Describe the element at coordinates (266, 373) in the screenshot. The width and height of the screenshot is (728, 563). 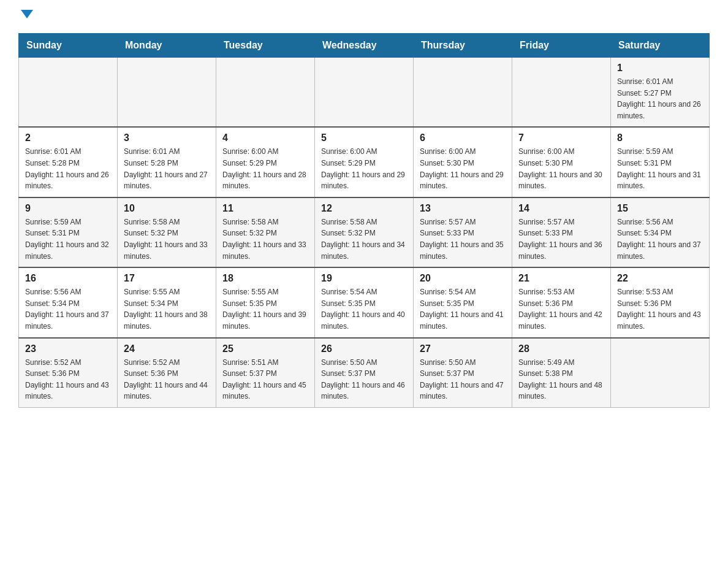
I see `calendar-cell: 25Sunrise: 5:51 AM Sunset: 5:37 PM Dayli…` at that location.